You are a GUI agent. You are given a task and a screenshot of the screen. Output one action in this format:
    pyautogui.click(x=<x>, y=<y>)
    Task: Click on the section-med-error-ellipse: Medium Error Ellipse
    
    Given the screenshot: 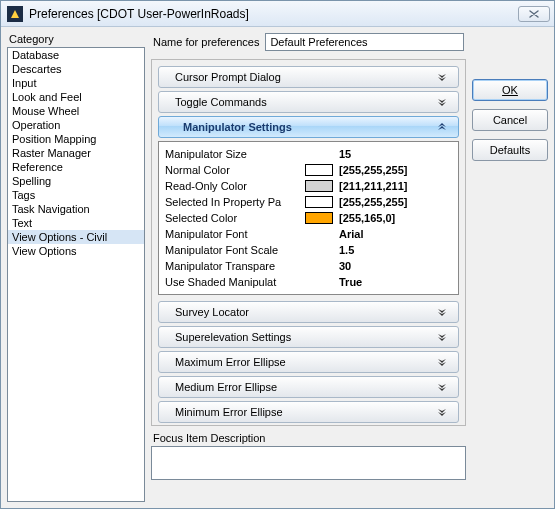 What is the action you would take?
    pyautogui.click(x=308, y=387)
    